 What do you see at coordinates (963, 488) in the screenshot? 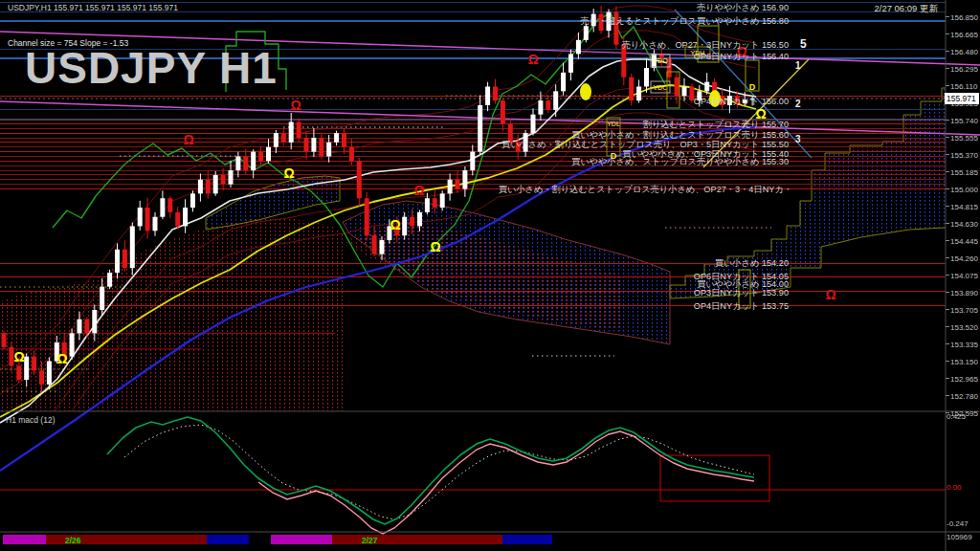
I see `macd-axis-zero: 0.00` at bounding box center [963, 488].